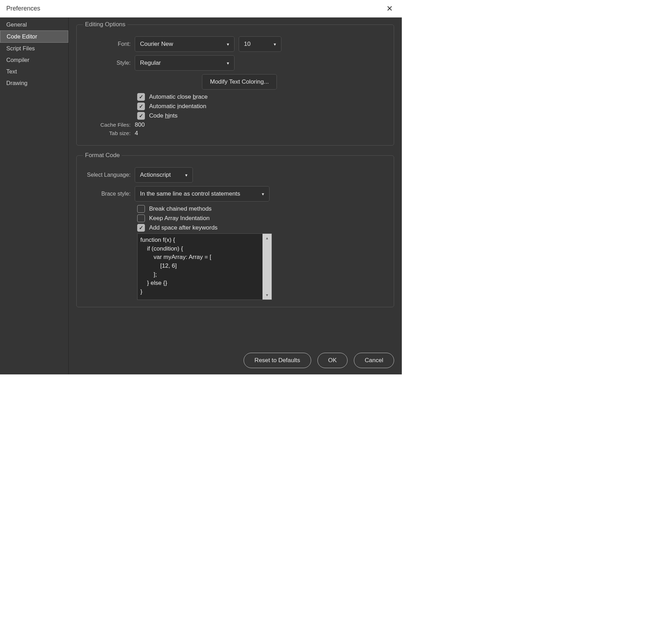  I want to click on footer: Reset to Defaults OK Cancel, so click(235, 357).